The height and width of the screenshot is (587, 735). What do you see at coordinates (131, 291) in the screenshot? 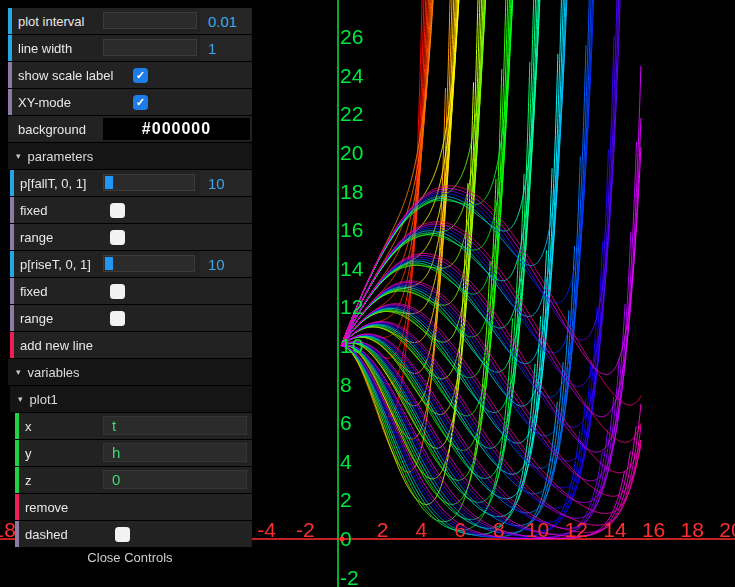
I see `riset-fixed-row: fixed` at bounding box center [131, 291].